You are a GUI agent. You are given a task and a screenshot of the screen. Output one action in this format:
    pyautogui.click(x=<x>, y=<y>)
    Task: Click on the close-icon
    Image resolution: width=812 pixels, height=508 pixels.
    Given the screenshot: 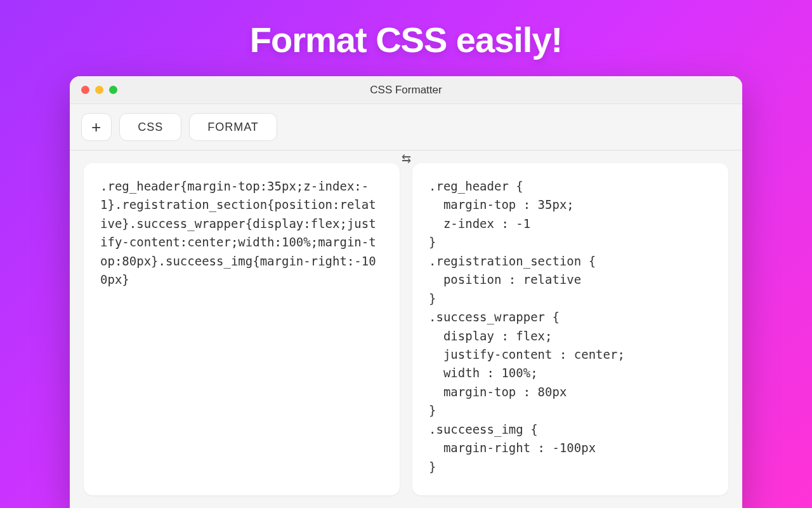 What is the action you would take?
    pyautogui.click(x=85, y=90)
    